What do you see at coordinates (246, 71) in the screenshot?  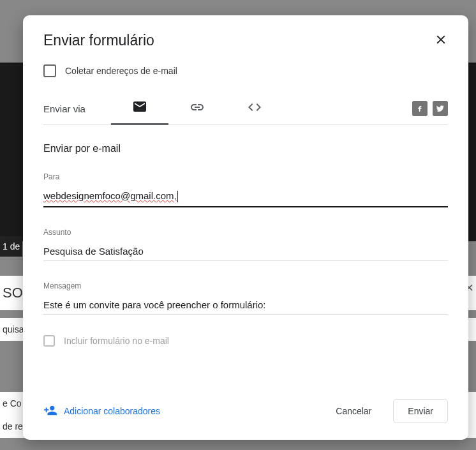 I see `collect-emails-row: Coletar endereços de e-mail` at bounding box center [246, 71].